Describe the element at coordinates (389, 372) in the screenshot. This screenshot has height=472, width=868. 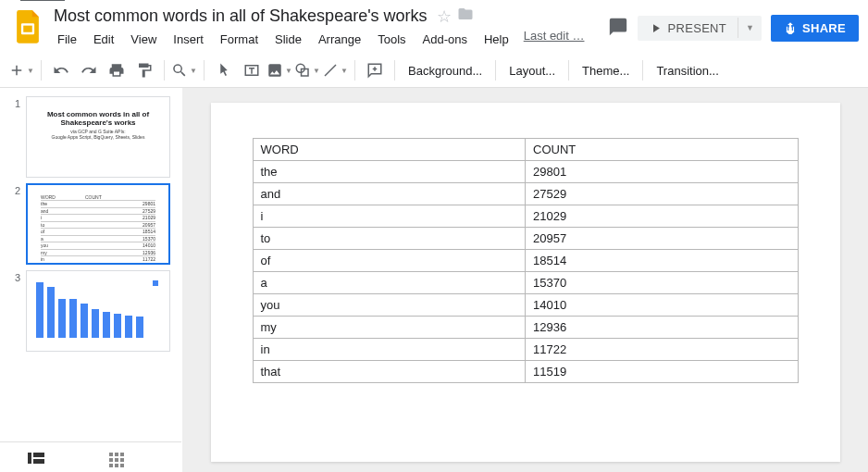
I see `table-cell-word: that` at that location.